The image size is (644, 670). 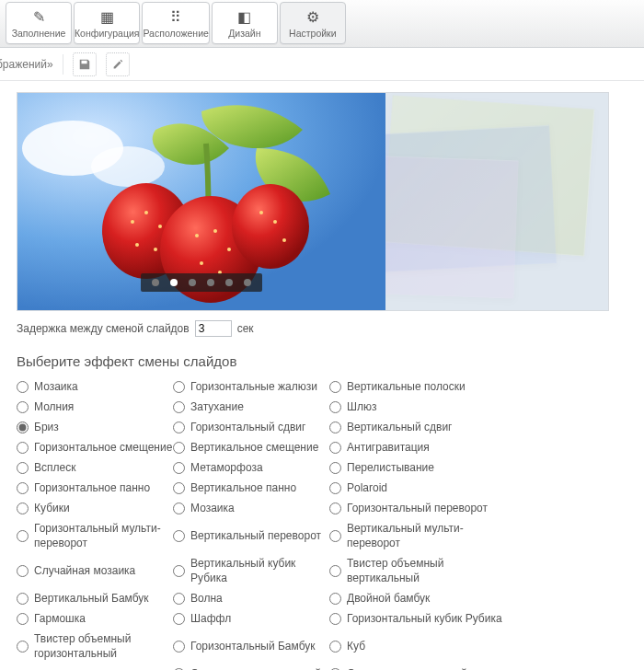 I want to click on secondary-bar: бражений», so click(x=322, y=64).